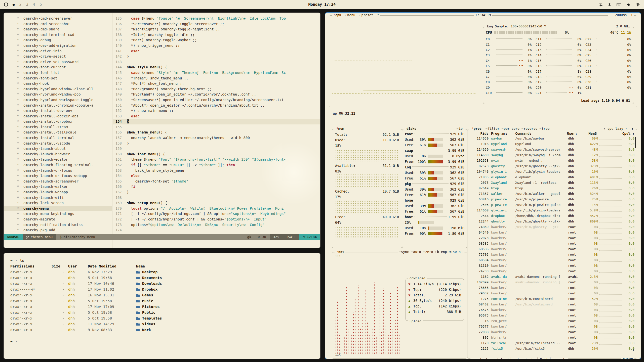 Image resolution: width=644 pixels, height=362 pixels. Describe the element at coordinates (216, 89) in the screenshot. I see `code-line: 148 *Background*) omarchy-theme-bg-next …` at that location.